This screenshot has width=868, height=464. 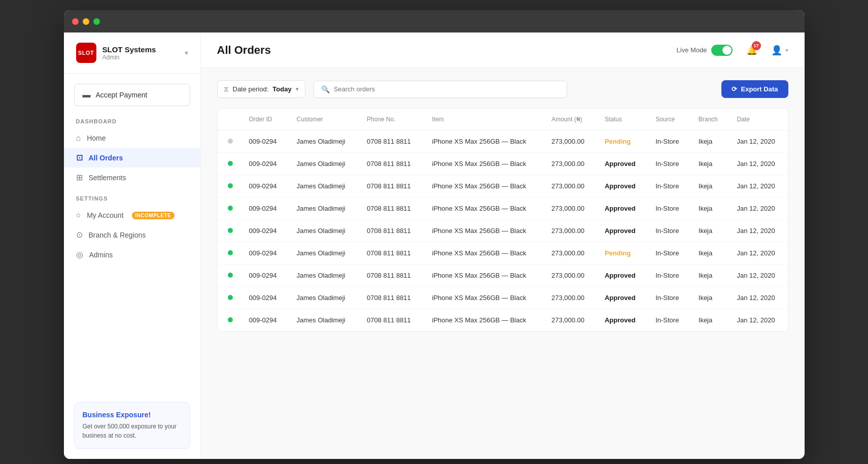 What do you see at coordinates (752, 50) in the screenshot?
I see `notifications-button: 🔔 17` at bounding box center [752, 50].